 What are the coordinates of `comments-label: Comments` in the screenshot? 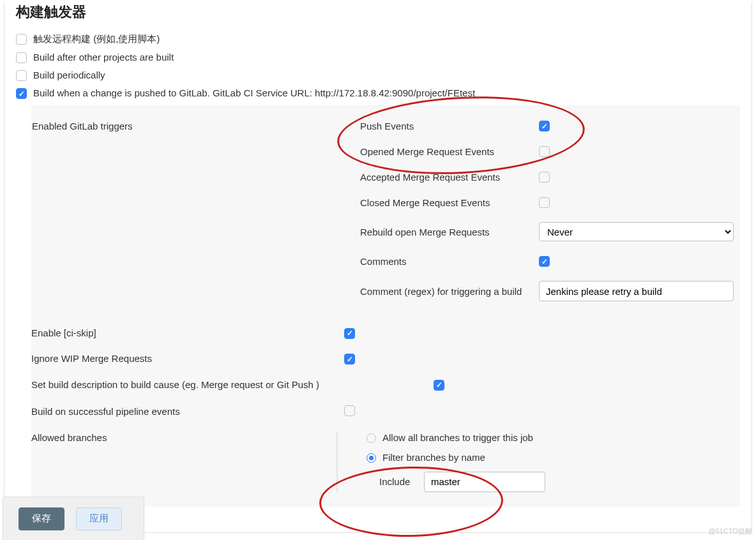 It's located at (383, 262).